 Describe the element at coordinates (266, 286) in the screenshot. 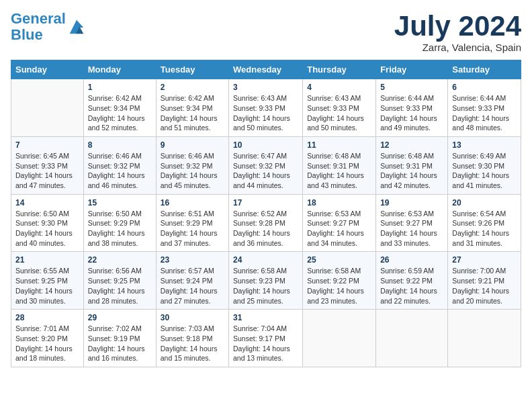

I see `day-info: Sunrise: 6:58 AM Sunset: 9:23 PM Dayligh…` at that location.